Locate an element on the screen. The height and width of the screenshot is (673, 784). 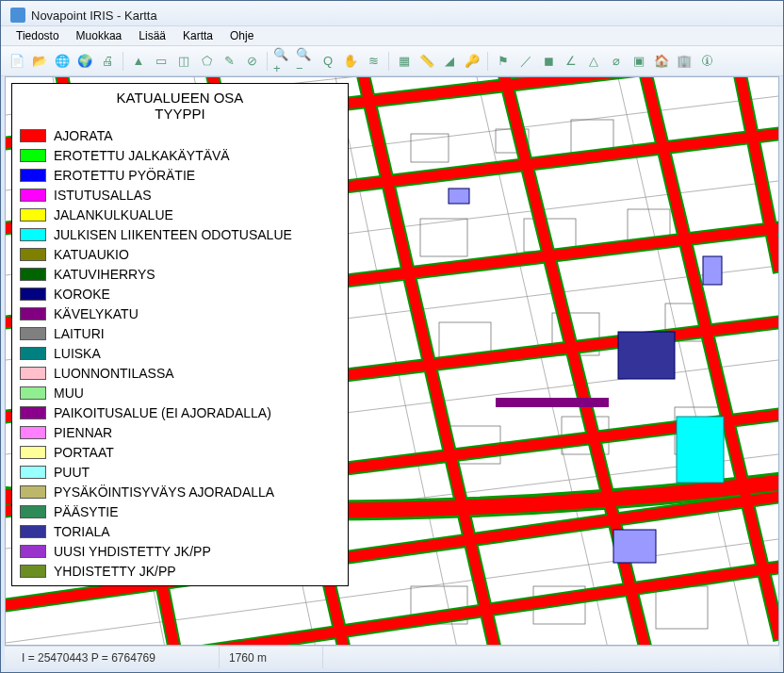
legend-item: KOROKE is located at coordinates (180, 294).